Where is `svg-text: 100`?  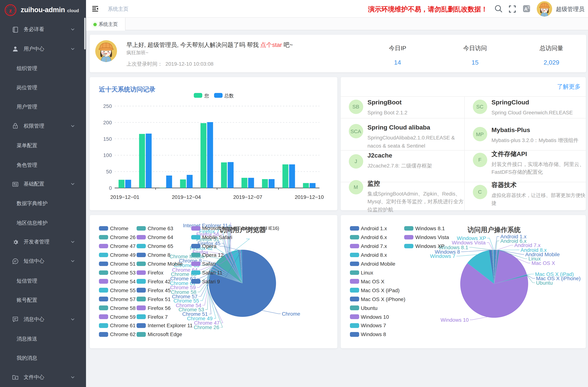 svg-text: 100 is located at coordinates (107, 155).